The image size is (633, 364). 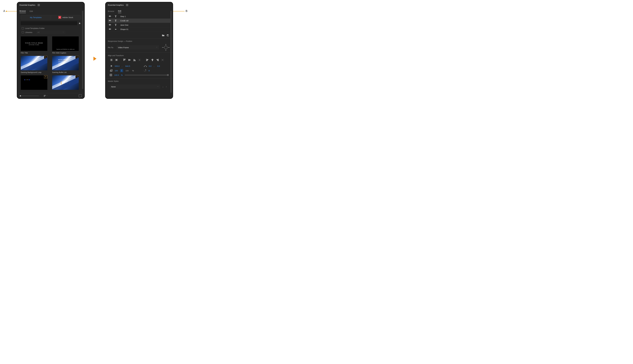 What do you see at coordinates (135, 86) in the screenshot?
I see `master-style-dropdown: None ﹀` at bounding box center [135, 86].